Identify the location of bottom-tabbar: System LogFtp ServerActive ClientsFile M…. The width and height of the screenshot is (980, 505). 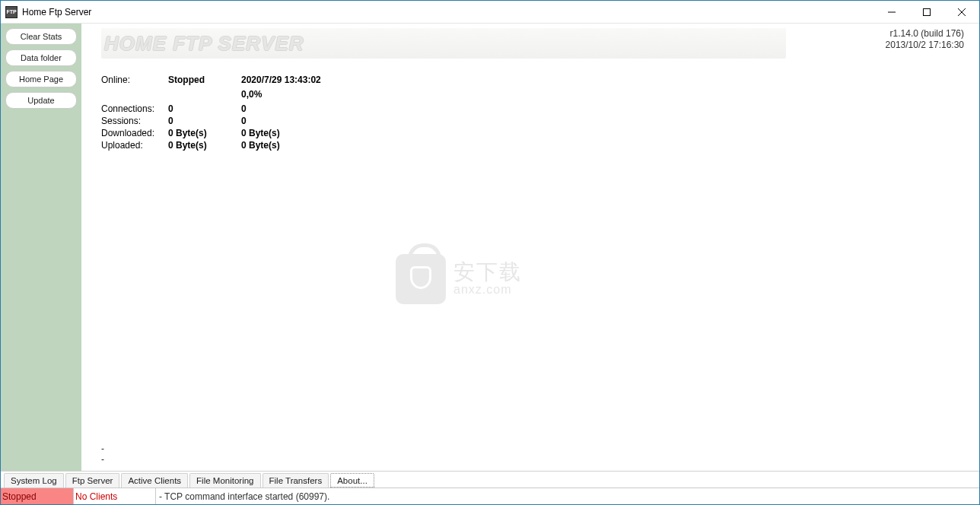
(490, 479).